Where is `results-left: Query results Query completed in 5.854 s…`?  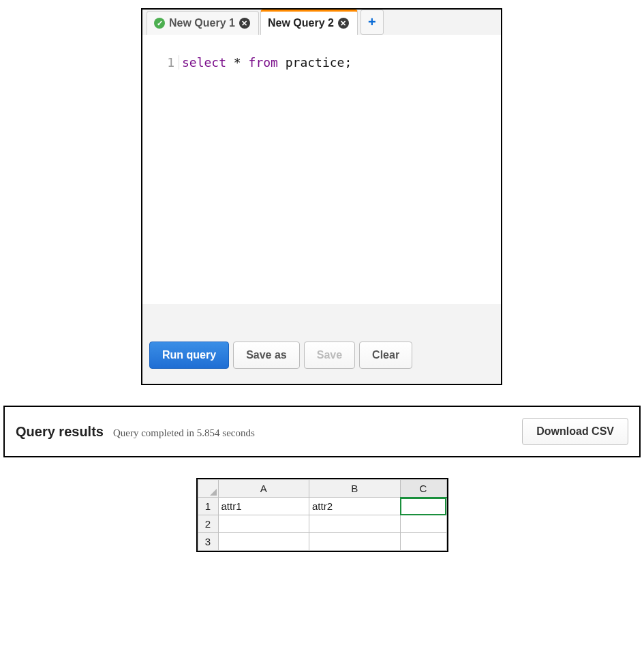 results-left: Query results Query completed in 5.854 s… is located at coordinates (135, 432).